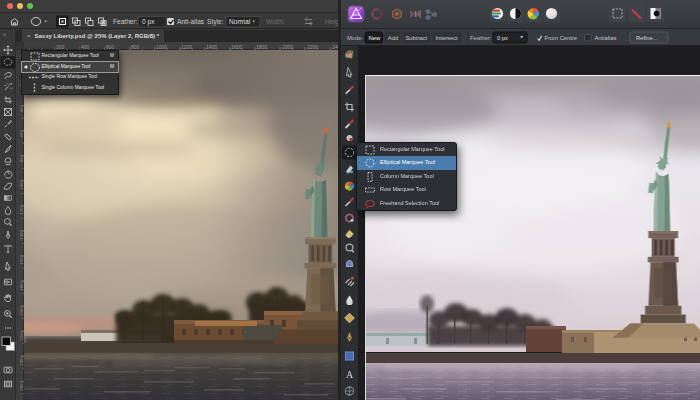 The width and height of the screenshot is (700, 400). Describe the element at coordinates (240, 22) in the screenshot. I see `svg-text: Normal` at that location.